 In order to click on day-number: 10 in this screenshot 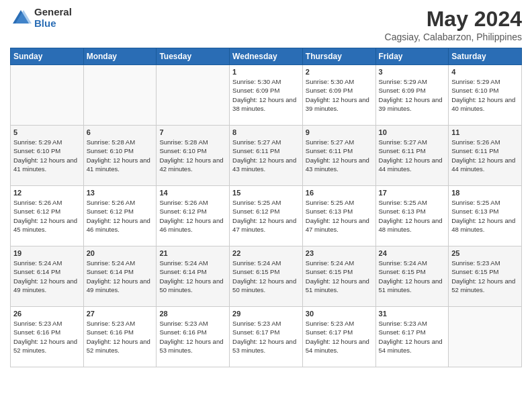, I will do `click(412, 132)`.